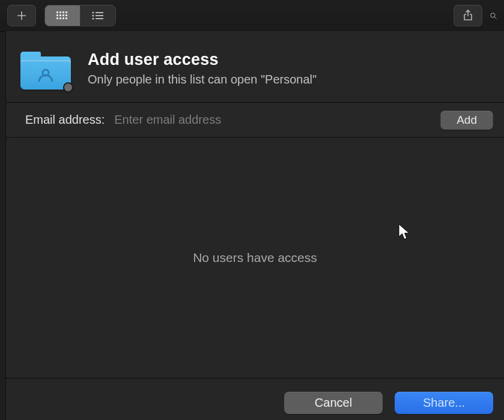 This screenshot has width=504, height=420. Describe the element at coordinates (255, 399) in the screenshot. I see `dialog-footer: Cancel Share...` at that location.